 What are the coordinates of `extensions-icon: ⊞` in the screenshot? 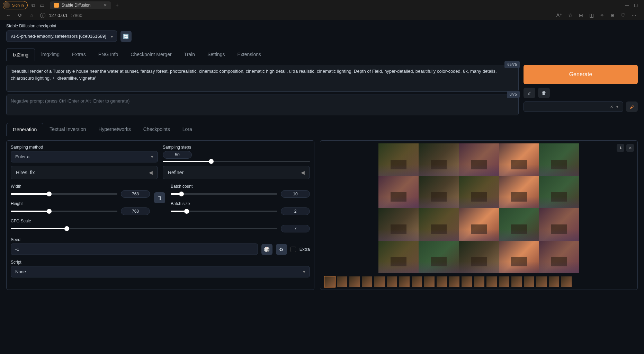 It's located at (581, 15).